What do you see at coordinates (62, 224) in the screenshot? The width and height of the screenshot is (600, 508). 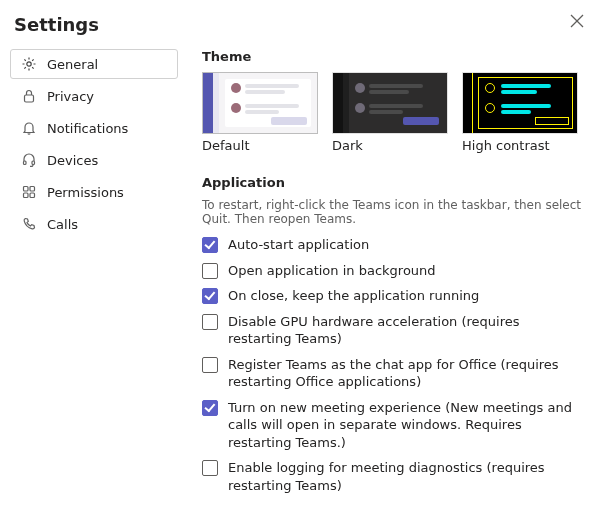 I see `sidebar-item-label: Calls` at bounding box center [62, 224].